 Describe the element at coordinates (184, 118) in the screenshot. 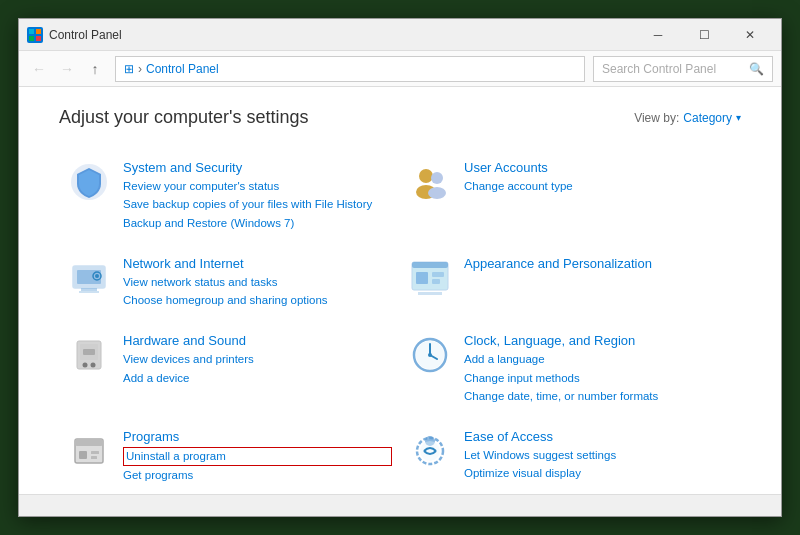

I see `page-title: Adjust your computer's settings` at that location.